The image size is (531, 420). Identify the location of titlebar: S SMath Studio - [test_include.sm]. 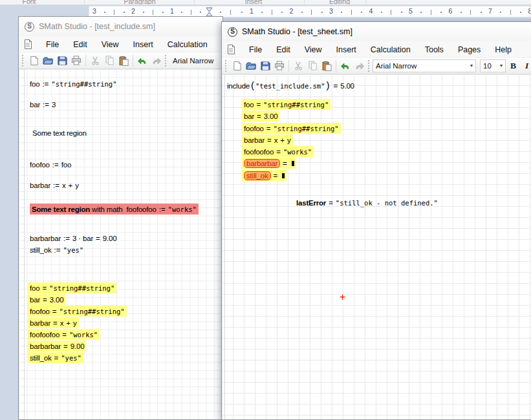
(120, 26).